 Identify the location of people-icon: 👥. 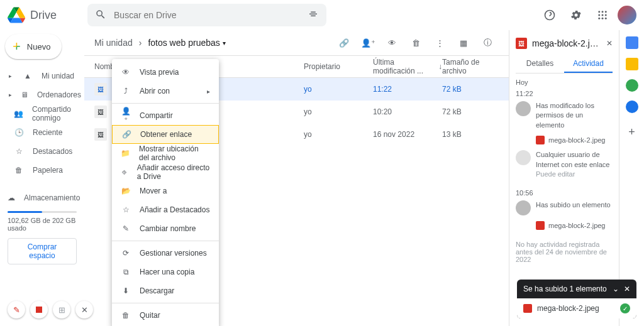
(19, 114).